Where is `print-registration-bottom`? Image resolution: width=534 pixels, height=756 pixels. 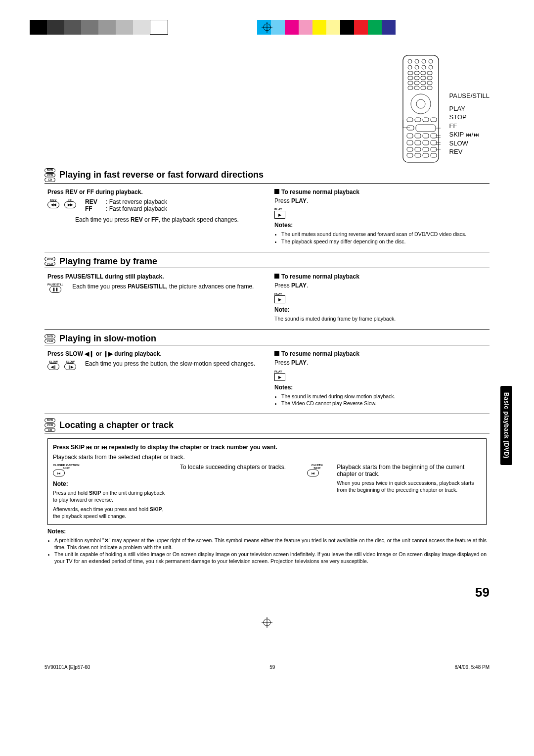
print-registration-bottom is located at coordinates (267, 620).